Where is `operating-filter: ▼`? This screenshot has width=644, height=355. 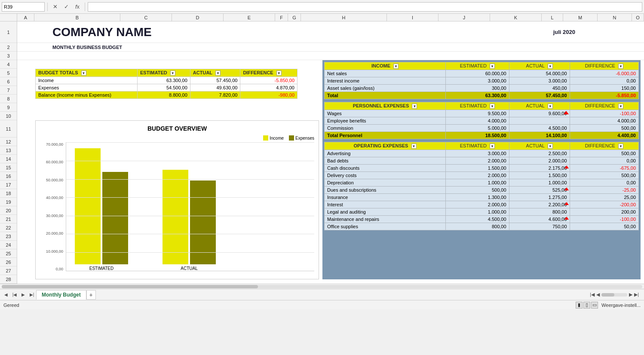
operating-filter: ▼ is located at coordinates (414, 146).